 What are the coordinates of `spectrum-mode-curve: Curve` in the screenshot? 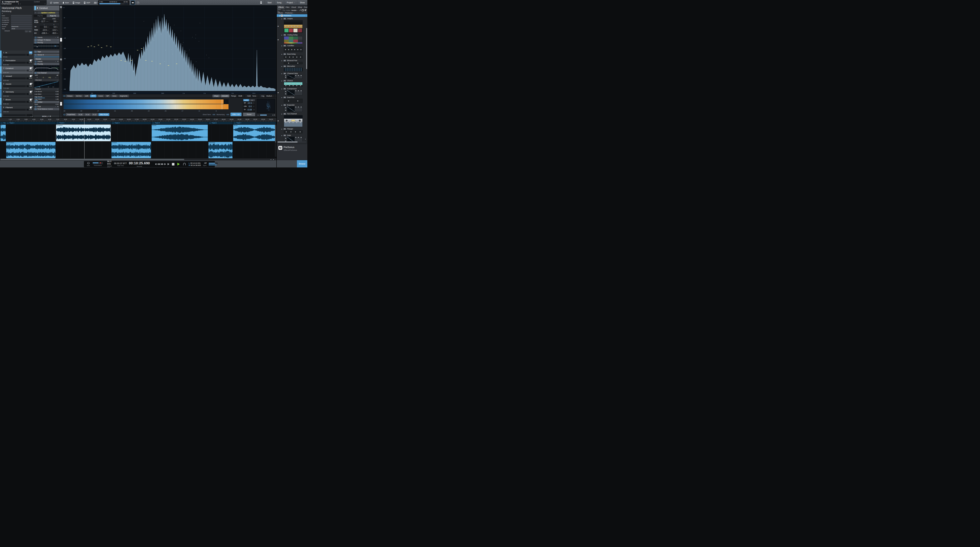 It's located at (101, 96).